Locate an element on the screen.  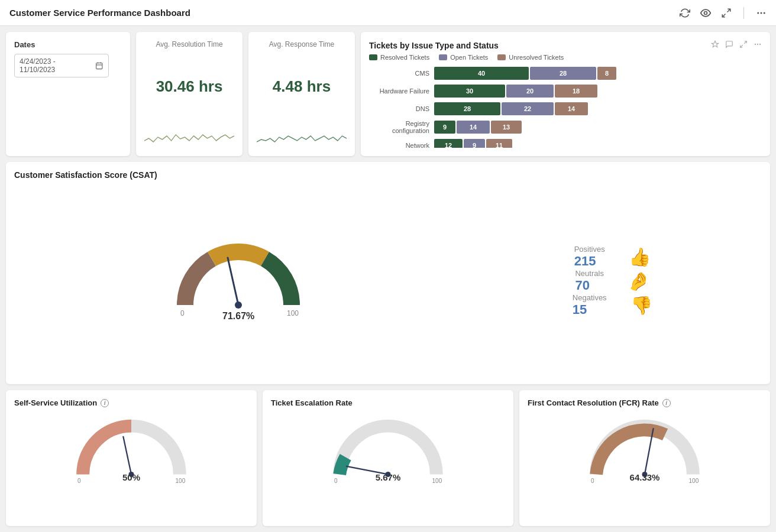
response-sparkline is located at coordinates (302, 136).